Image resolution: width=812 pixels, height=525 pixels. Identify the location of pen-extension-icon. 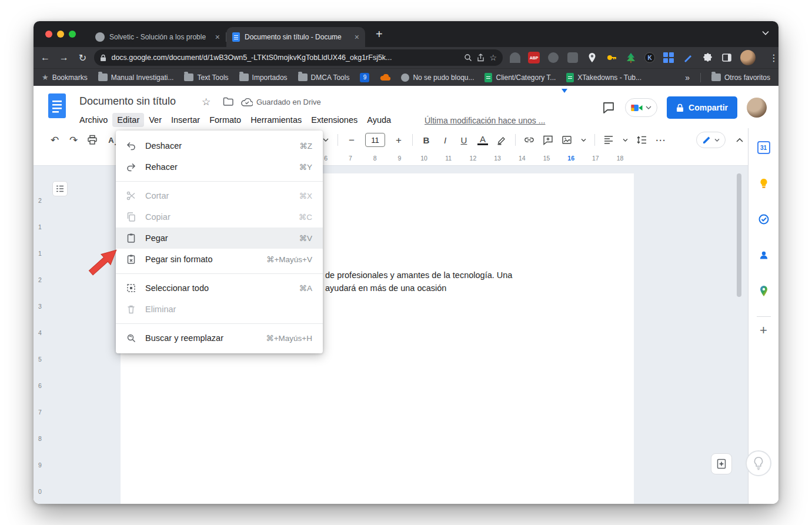
(688, 58).